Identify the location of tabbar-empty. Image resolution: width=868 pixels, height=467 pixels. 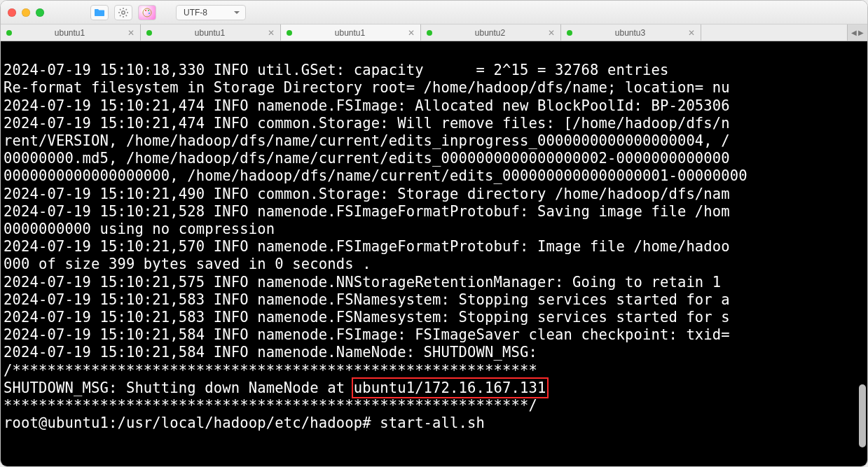
(775, 32).